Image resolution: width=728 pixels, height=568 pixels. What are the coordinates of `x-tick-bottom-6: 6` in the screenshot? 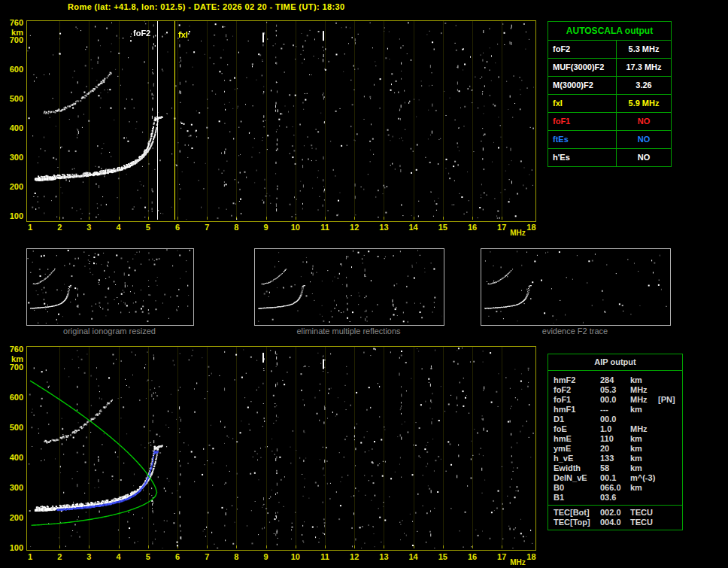 It's located at (177, 557).